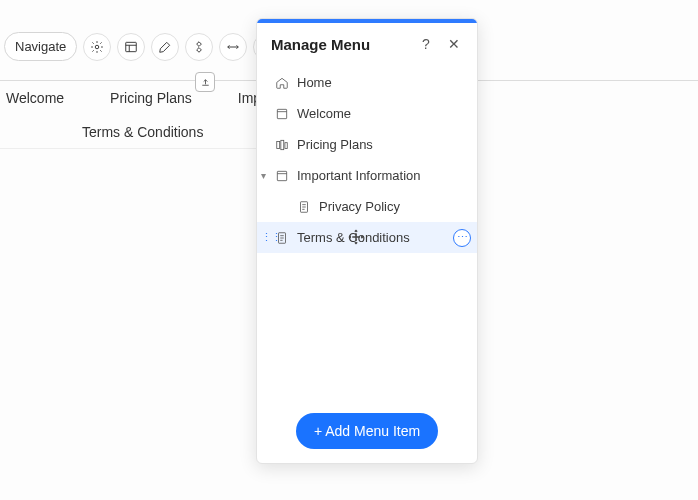 The width and height of the screenshot is (698, 500). I want to click on arrows-h-icon, so click(233, 47).